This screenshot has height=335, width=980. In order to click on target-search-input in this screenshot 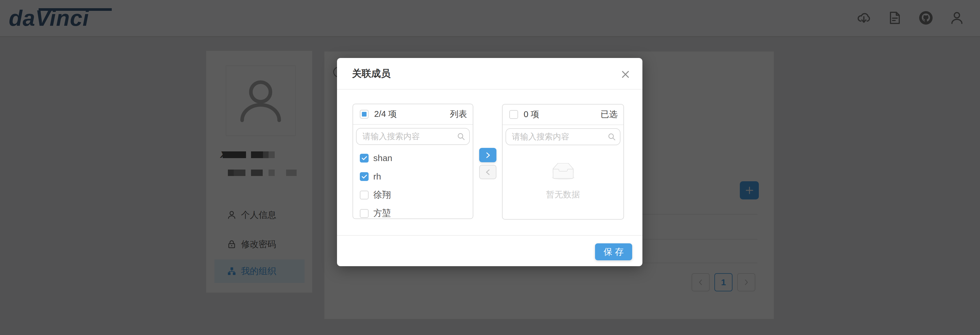, I will do `click(563, 137)`.